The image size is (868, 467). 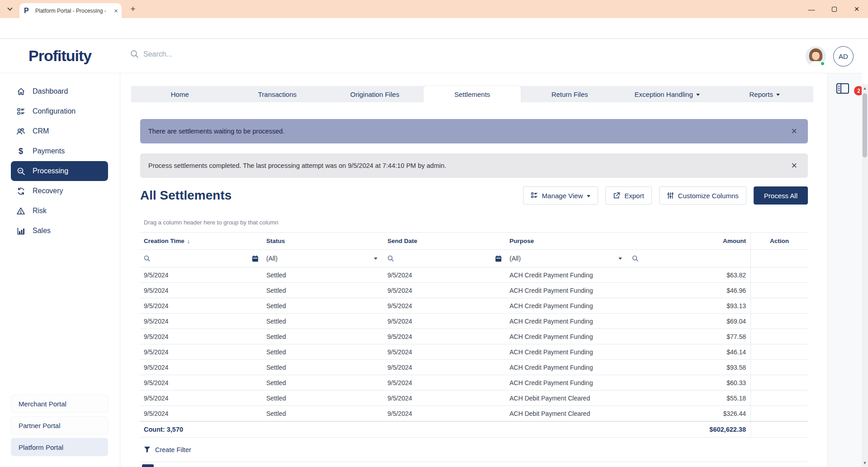 I want to click on tab-reports: Reports, so click(x=764, y=94).